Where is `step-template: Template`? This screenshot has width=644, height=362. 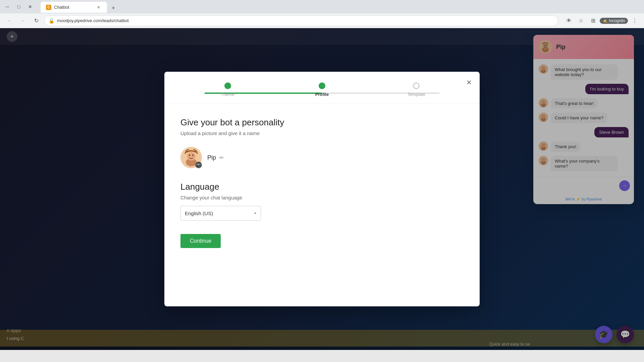
step-template: Template is located at coordinates (417, 90).